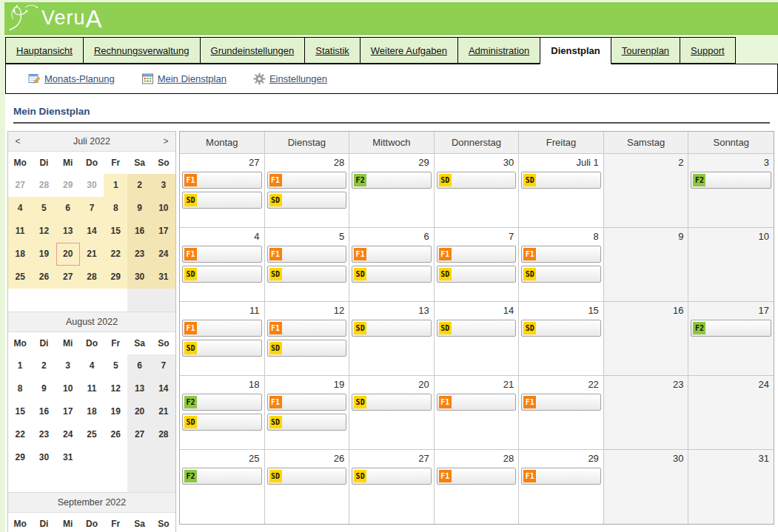  What do you see at coordinates (92, 209) in the screenshot?
I see `mini-day: 7` at bounding box center [92, 209].